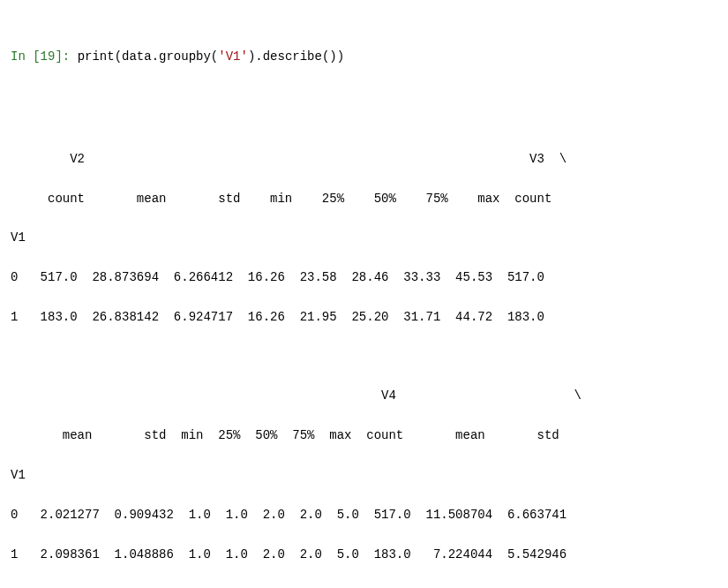 The image size is (728, 588). Describe the element at coordinates (364, 159) in the screenshot. I see `output-block1-header1: V2 V3 \` at that location.